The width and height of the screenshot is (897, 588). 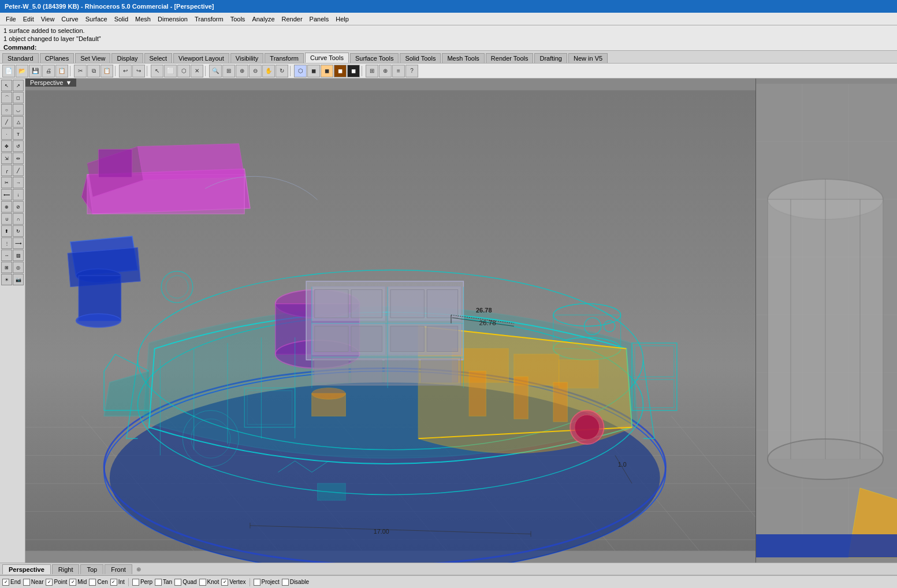 What do you see at coordinates (18, 85) in the screenshot?
I see `tool-select-right: ↗` at bounding box center [18, 85].